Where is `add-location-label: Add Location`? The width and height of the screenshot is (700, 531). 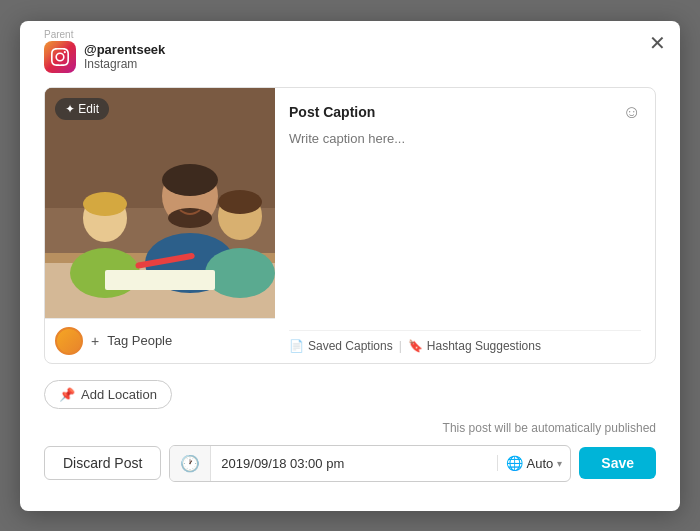 add-location-label: Add Location is located at coordinates (119, 394).